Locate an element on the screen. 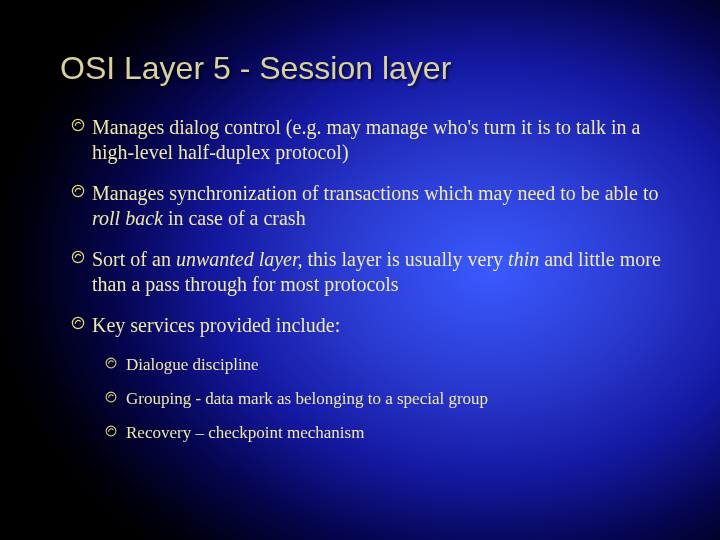 The width and height of the screenshot is (720, 540). bullet-text: Manages synchronization of transactions … is located at coordinates (376, 206).